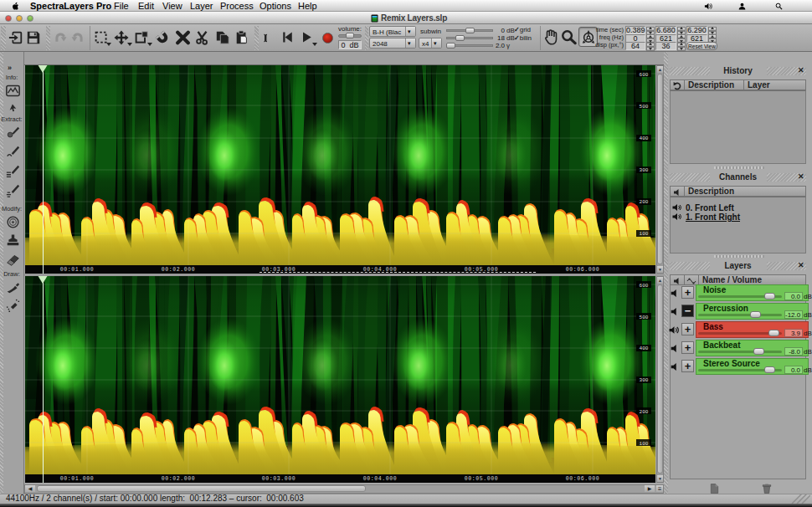 Image resolution: width=812 pixels, height=507 pixels. What do you see at coordinates (482, 479) in the screenshot?
I see `svg-text: 00:05.000` at bounding box center [482, 479].